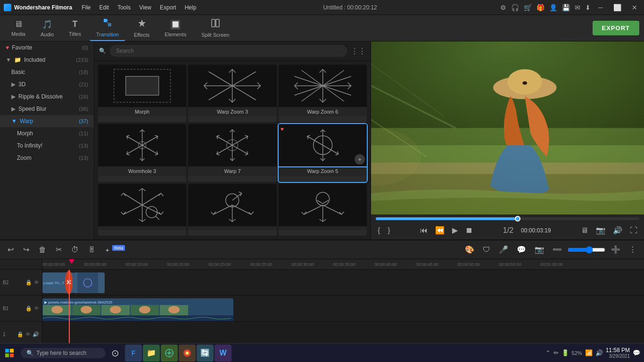  Describe the element at coordinates (634, 230) in the screenshot. I see `fullscreen-button: ⛶` at that location.